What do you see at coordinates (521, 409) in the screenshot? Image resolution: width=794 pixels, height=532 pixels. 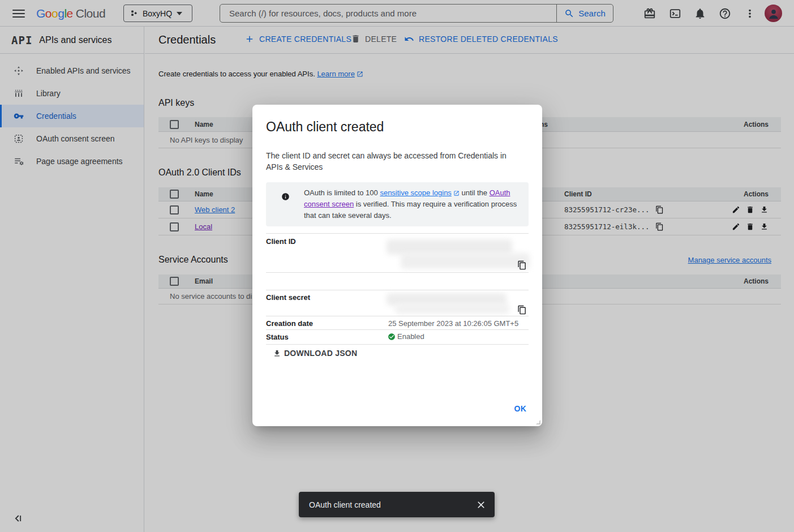 I see `ok-button: OK` at bounding box center [521, 409].